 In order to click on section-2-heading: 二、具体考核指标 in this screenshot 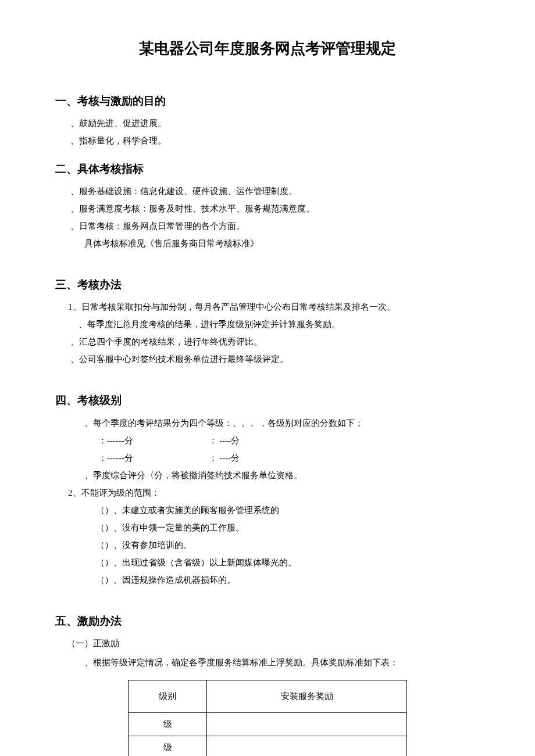, I will do `click(268, 169)`.